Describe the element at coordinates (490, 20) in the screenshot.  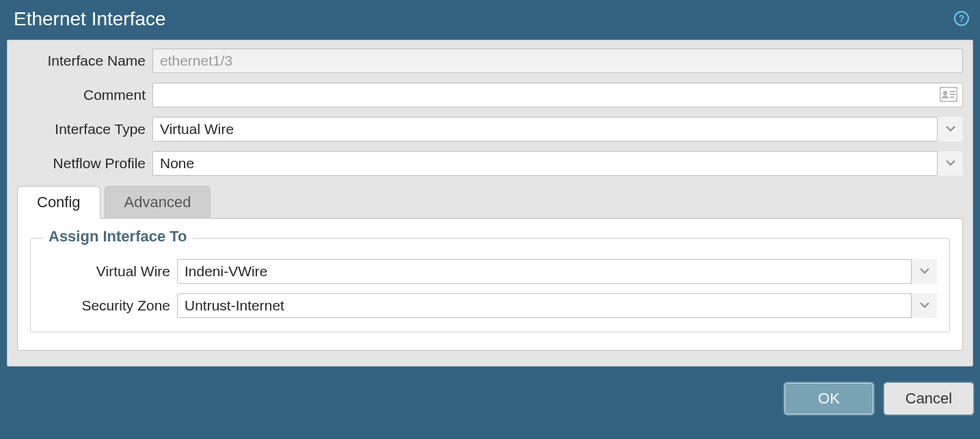
I see `dialog-title: Ethernet Interface` at that location.